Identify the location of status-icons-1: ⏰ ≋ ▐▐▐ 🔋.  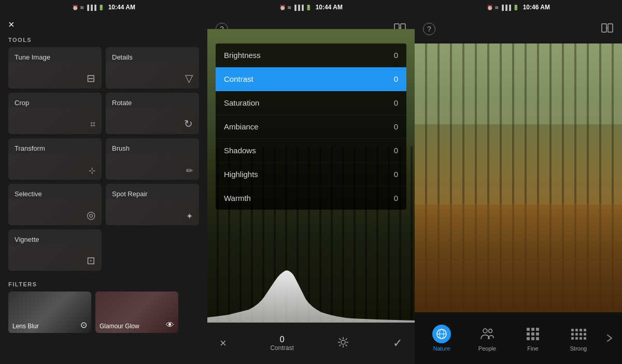
(88, 7).